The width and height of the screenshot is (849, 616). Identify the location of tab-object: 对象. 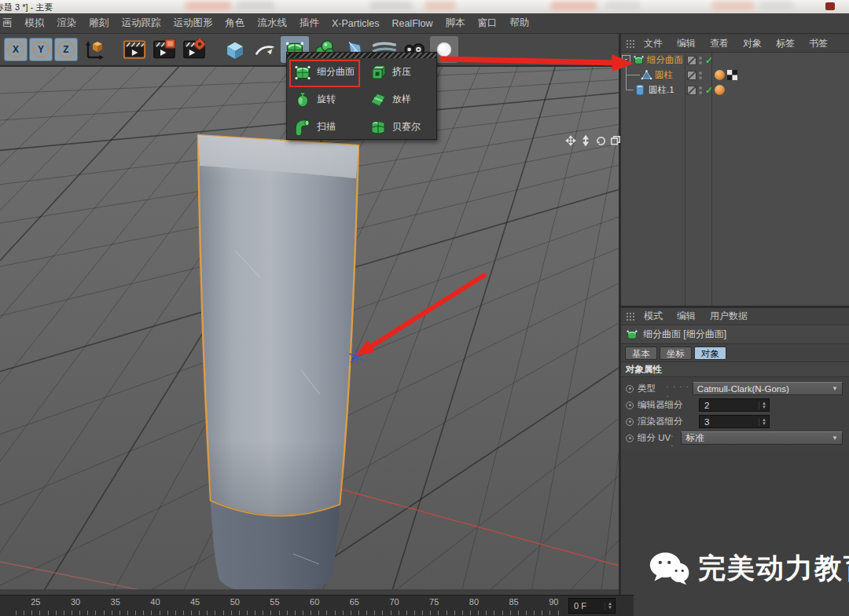
(711, 354).